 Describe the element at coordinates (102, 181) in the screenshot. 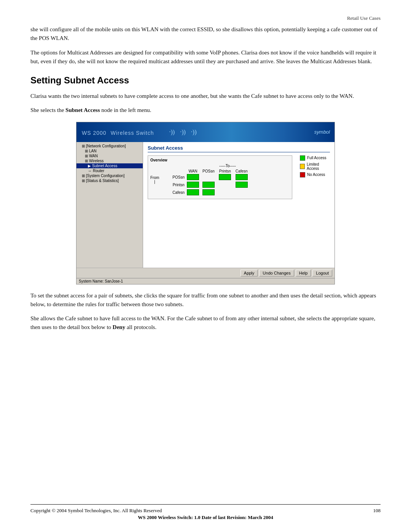

I see `nav-label-status: [Status & Statistics]` at that location.